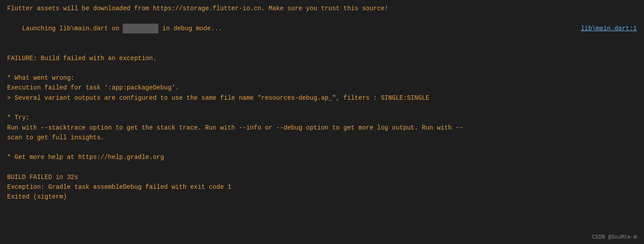 Image resolution: width=644 pixels, height=244 pixels. Describe the element at coordinates (322, 138) in the screenshot. I see `line-scan-insights: scan to get full insights.` at that location.